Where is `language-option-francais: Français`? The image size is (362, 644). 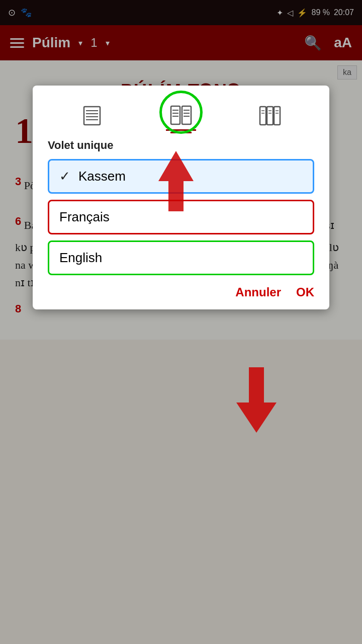
language-option-francais: Français is located at coordinates (181, 217).